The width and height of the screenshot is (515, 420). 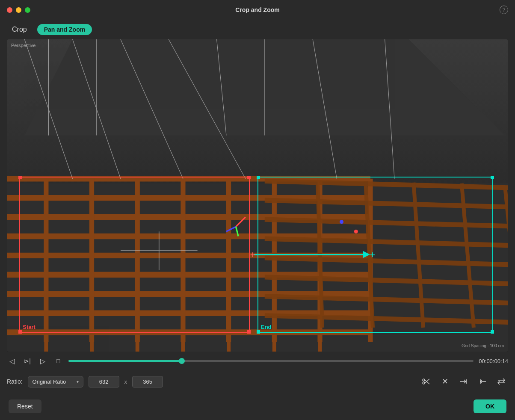 I want to click on remove-icon: ✕, so click(x=445, y=382).